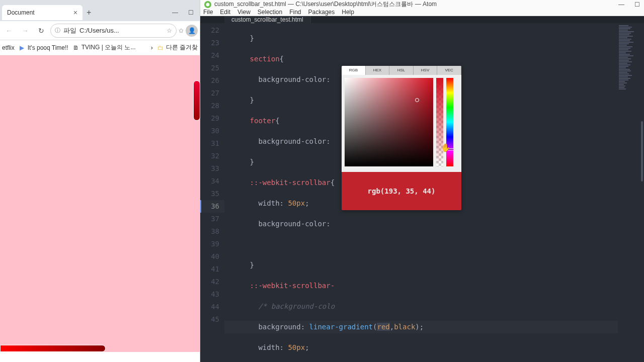 This screenshot has width=644, height=362. What do you see at coordinates (212, 131) in the screenshot?
I see `line-number: 30` at bounding box center [212, 131].